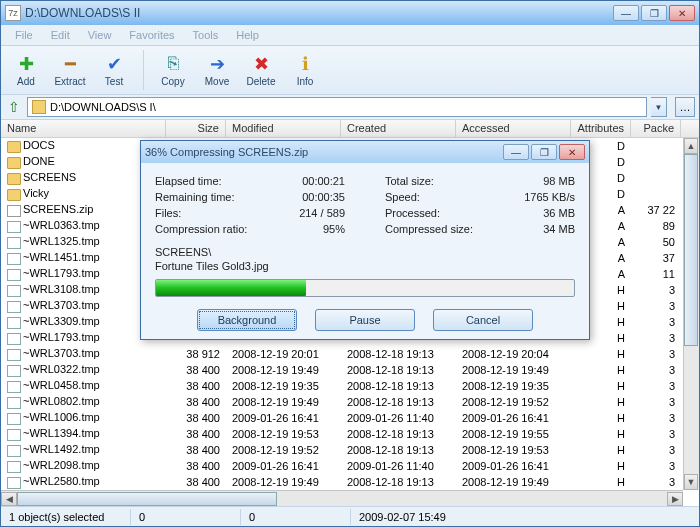 This screenshot has height=527, width=700. What do you see at coordinates (691, 146) in the screenshot?
I see `scroll-up-icon: ▲` at bounding box center [691, 146].